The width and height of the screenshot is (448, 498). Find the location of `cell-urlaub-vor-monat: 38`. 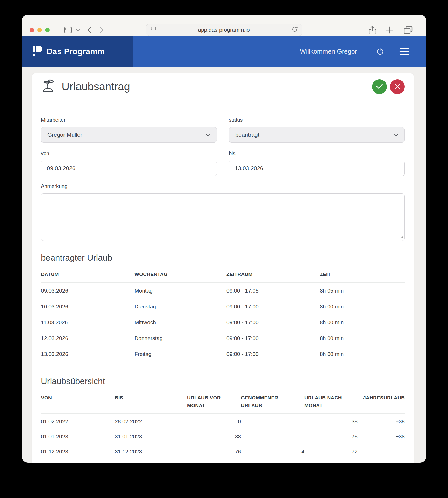

cell-urlaub-vor-monat: 38 is located at coordinates (214, 437).